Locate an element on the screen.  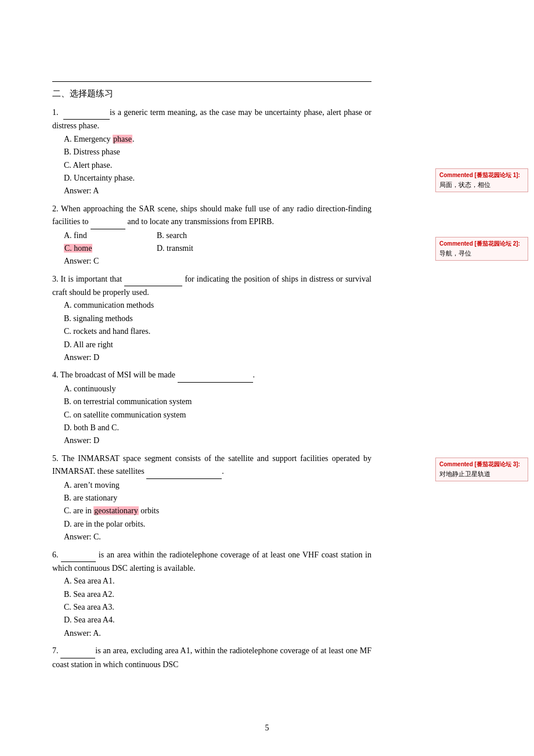
question-4-text: 4. The broadcast of MSI will be made . is located at coordinates (212, 375).